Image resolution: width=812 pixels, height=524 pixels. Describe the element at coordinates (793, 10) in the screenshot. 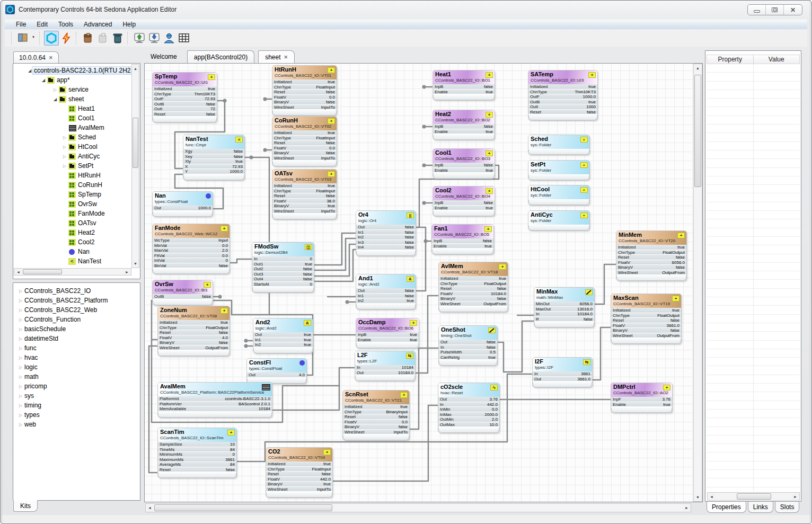

I see `close-button: ✕` at that location.